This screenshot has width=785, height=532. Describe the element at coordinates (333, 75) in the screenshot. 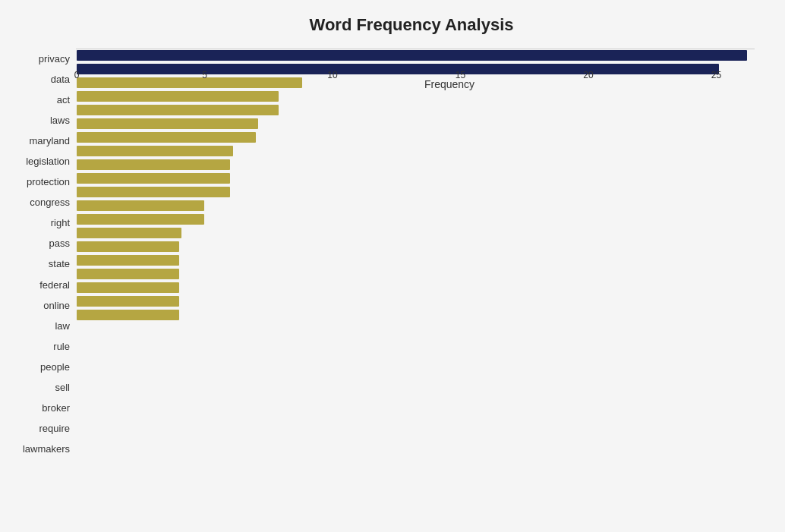

I see `x-axis-tick-label: 10` at that location.